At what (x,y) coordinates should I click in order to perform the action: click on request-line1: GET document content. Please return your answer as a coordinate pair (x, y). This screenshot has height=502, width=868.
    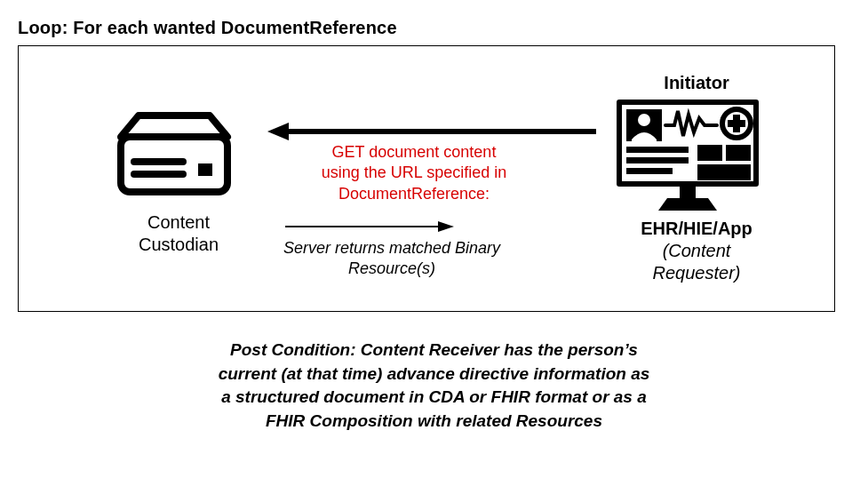
    Looking at the image, I should click on (414, 152).